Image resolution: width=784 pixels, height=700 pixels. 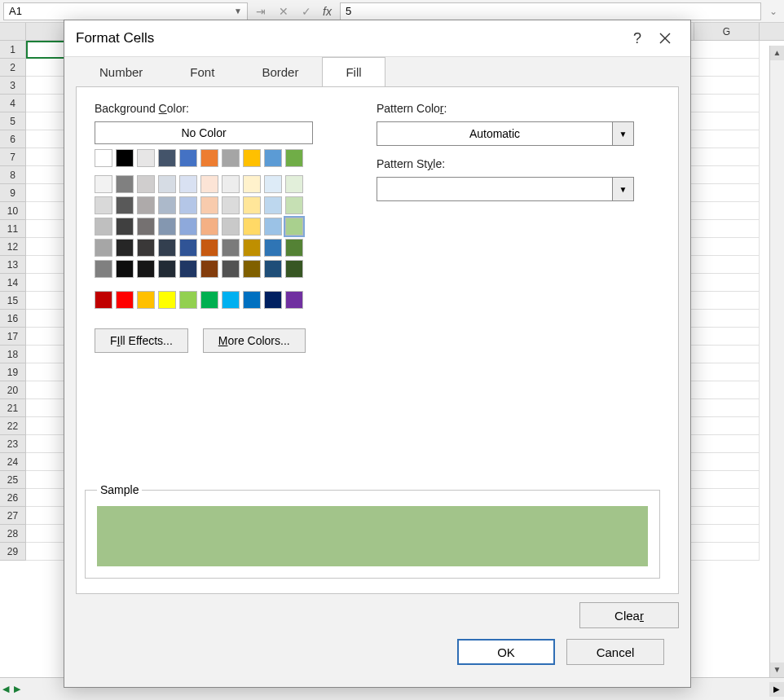 I want to click on row-header: 12, so click(x=13, y=247).